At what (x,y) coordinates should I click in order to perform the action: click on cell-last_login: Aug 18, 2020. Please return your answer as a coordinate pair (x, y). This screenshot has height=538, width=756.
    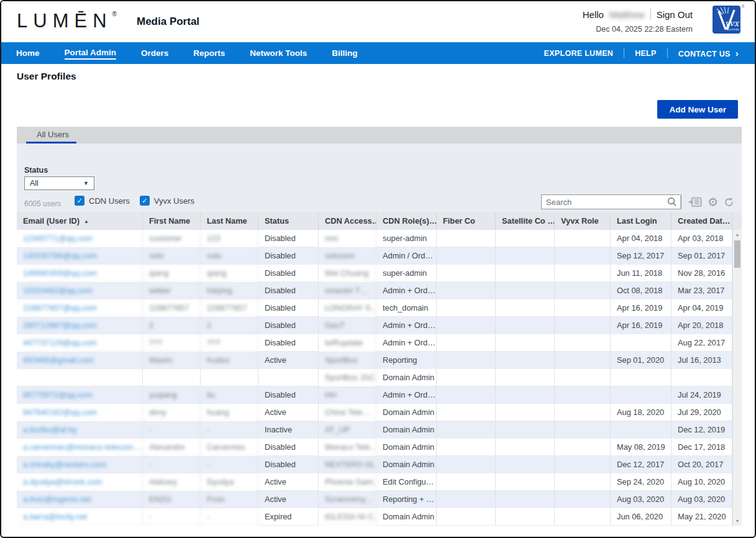
    Looking at the image, I should click on (641, 413).